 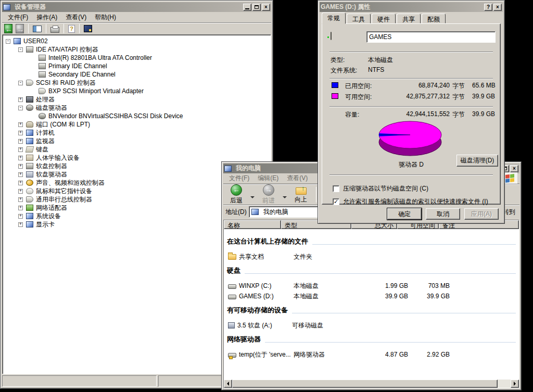 What do you see at coordinates (105, 18) in the screenshot?
I see `menu-item: 帮助(H)` at bounding box center [105, 18].